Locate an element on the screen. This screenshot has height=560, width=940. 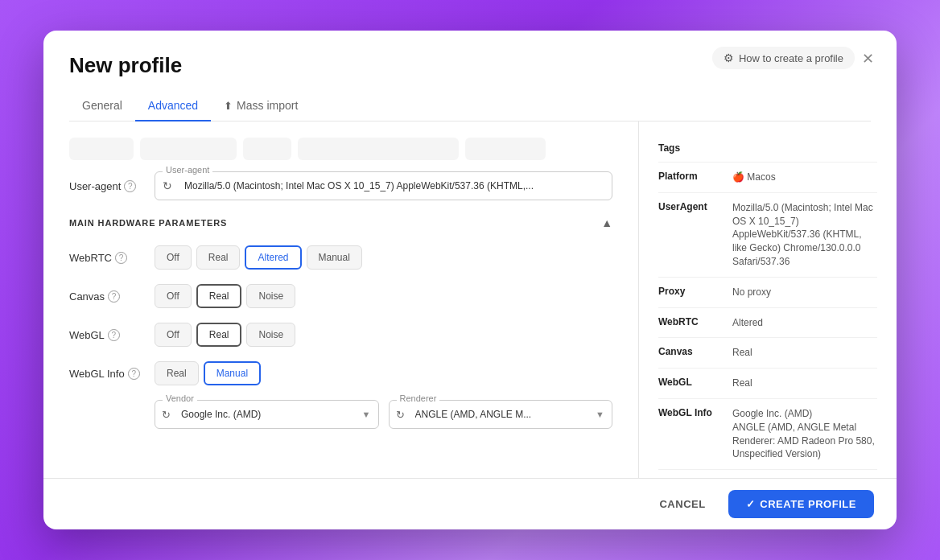
right-proxy-value: No proxy is located at coordinates (752, 293).